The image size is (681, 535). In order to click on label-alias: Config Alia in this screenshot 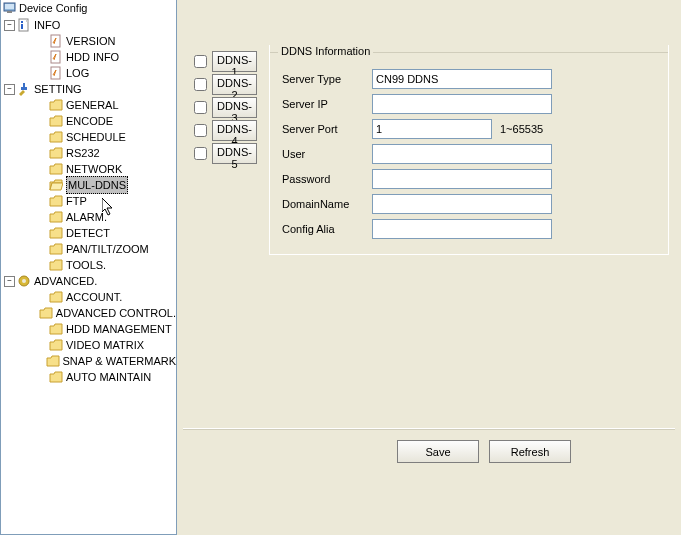, I will do `click(327, 229)`.